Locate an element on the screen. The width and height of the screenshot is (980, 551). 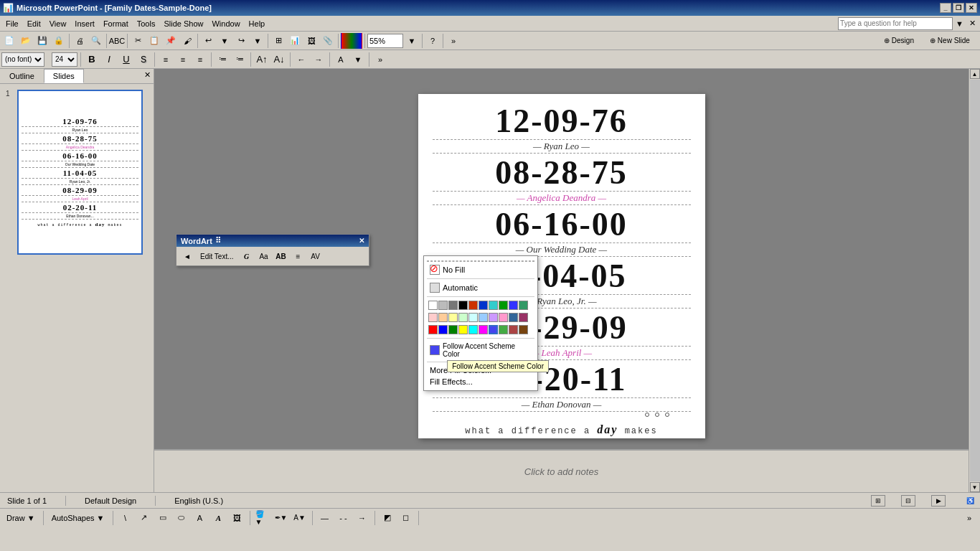
print-button: 🖨 is located at coordinates (80, 41).